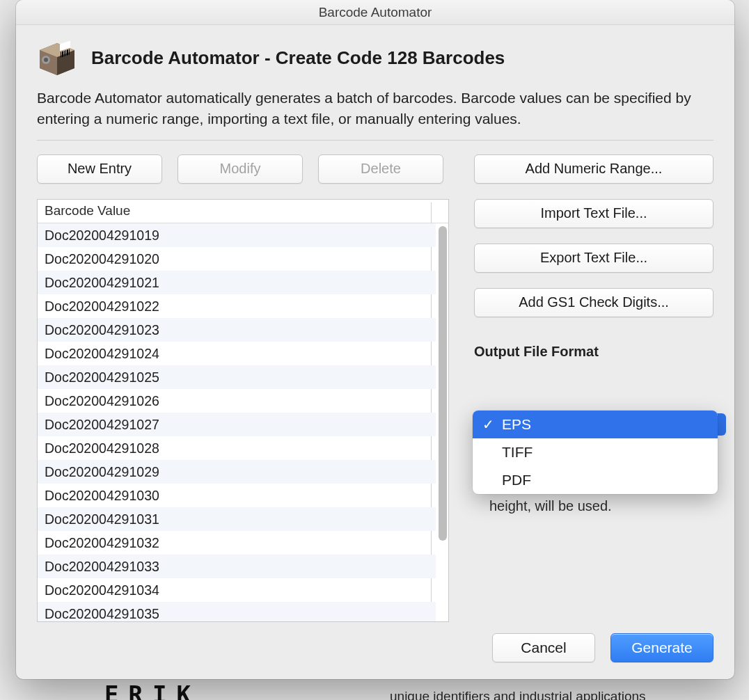  Describe the element at coordinates (237, 306) in the screenshot. I see `table-row: Doc202004291022` at that location.